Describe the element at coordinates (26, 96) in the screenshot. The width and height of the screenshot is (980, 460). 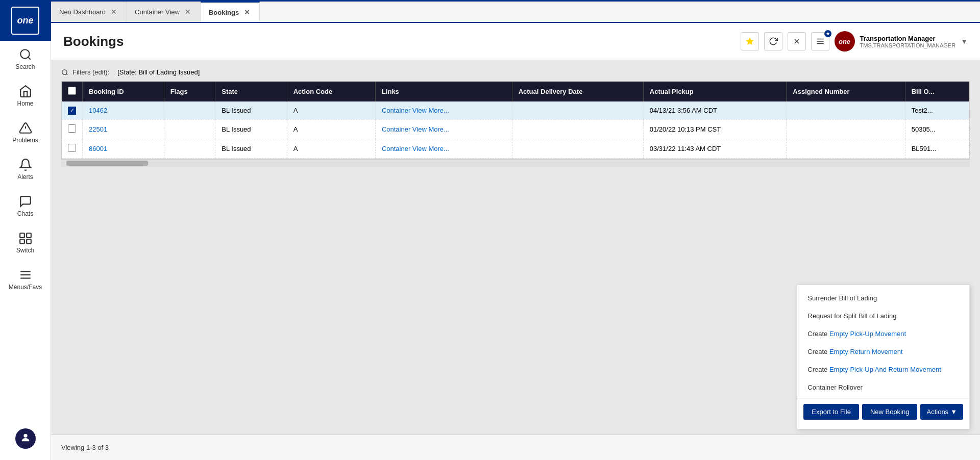
I see `sidebar-item-home: Home` at that location.